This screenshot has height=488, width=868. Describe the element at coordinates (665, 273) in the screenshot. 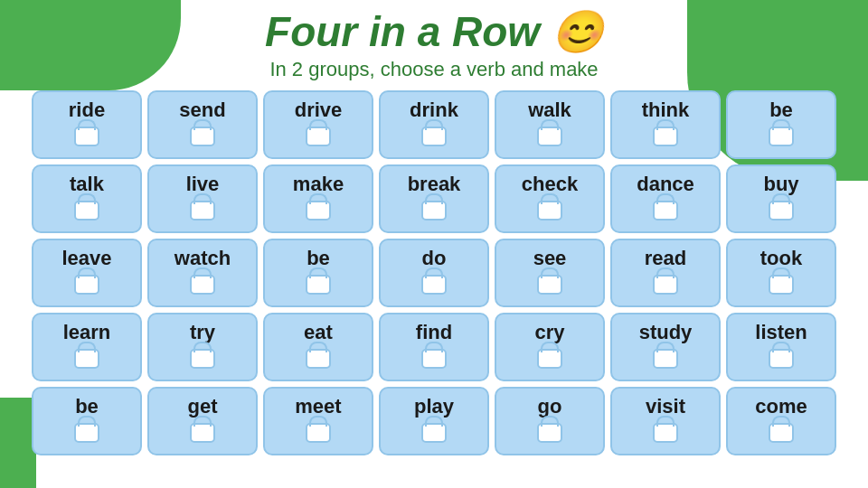

I see `verb-card-2-5: read` at that location.